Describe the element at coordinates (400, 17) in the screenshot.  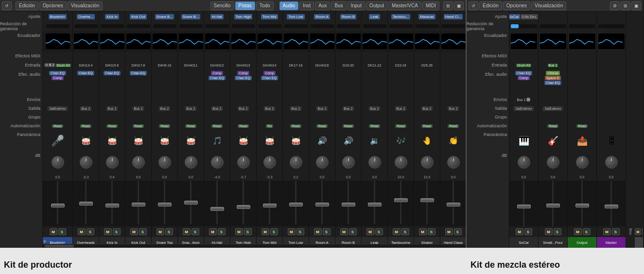
I see `adjust-btn: Tambou...` at that location.